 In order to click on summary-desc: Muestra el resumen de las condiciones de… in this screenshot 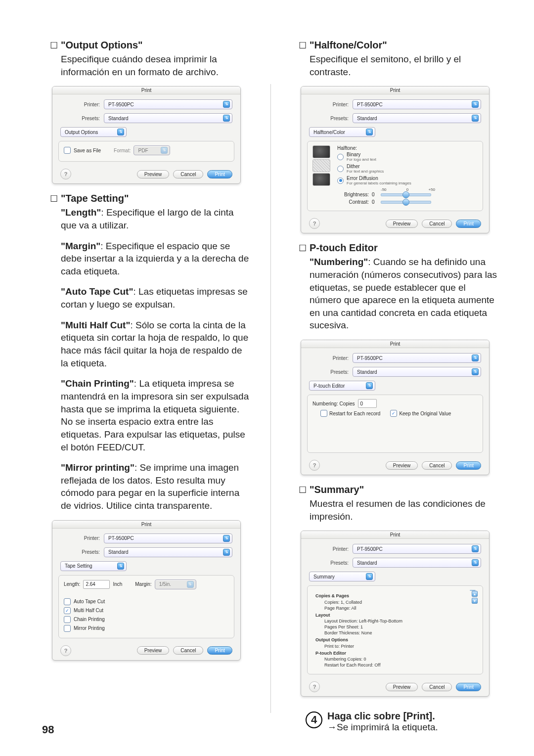, I will do `click(395, 510)`.